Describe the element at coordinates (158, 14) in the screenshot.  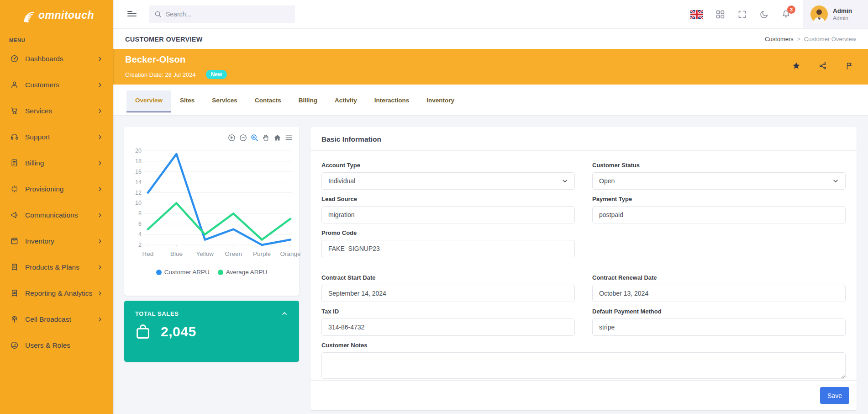
I see `search-icon` at that location.